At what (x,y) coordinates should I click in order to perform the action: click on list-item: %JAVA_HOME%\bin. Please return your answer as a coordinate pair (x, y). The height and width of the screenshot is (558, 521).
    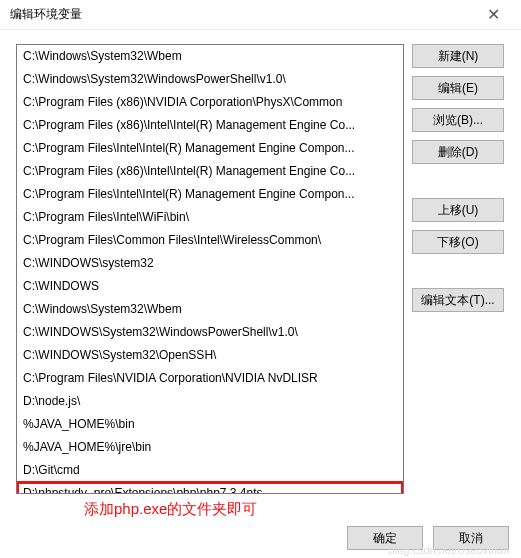
    Looking at the image, I should click on (210, 424).